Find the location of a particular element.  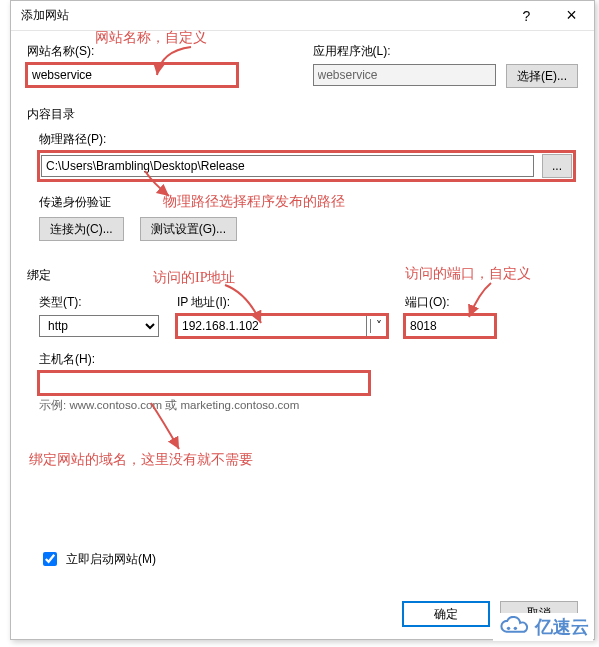

site-name-input is located at coordinates (132, 75).